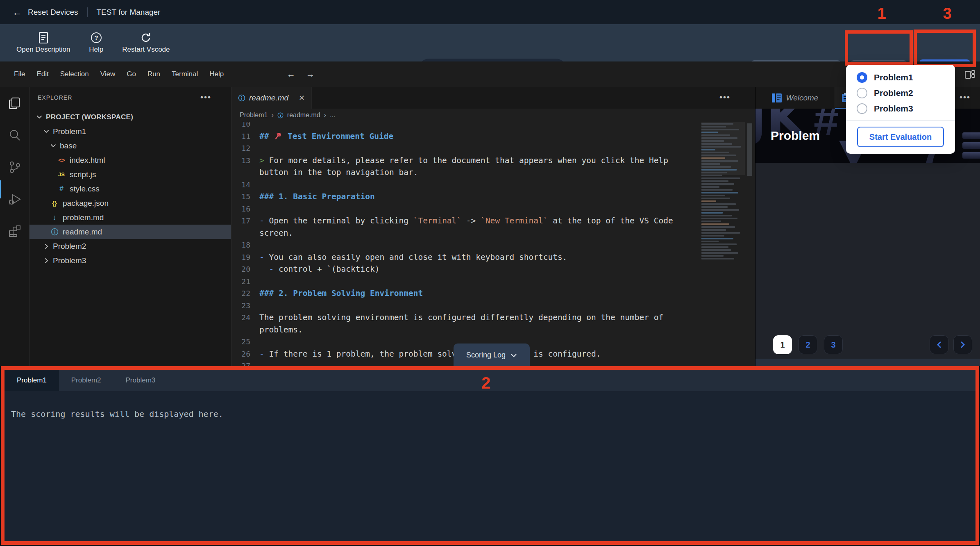 The height and width of the screenshot is (546, 980). What do you see at coordinates (75, 74) in the screenshot?
I see `menu-selection: Selection` at bounding box center [75, 74].